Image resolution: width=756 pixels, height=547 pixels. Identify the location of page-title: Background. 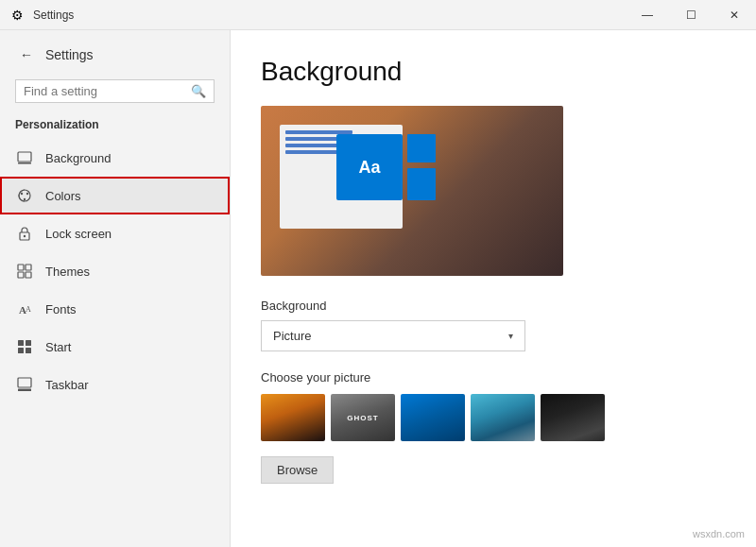
(493, 72).